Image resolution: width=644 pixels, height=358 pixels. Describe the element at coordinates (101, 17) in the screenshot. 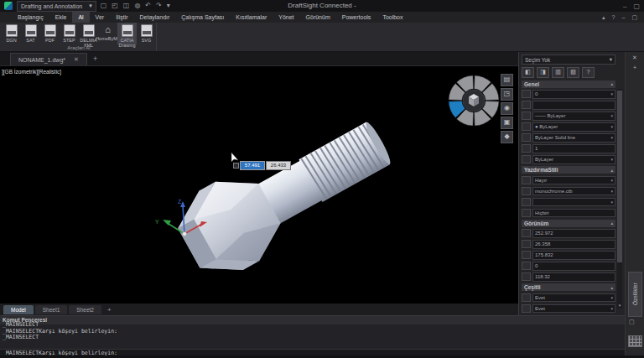

I see `tab-ver: Ver` at that location.